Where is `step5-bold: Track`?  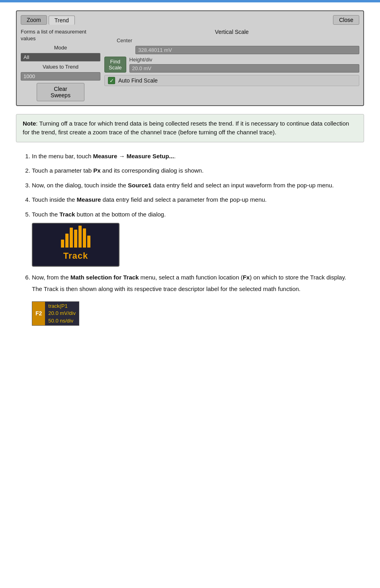
step5-bold: Track is located at coordinates (67, 214).